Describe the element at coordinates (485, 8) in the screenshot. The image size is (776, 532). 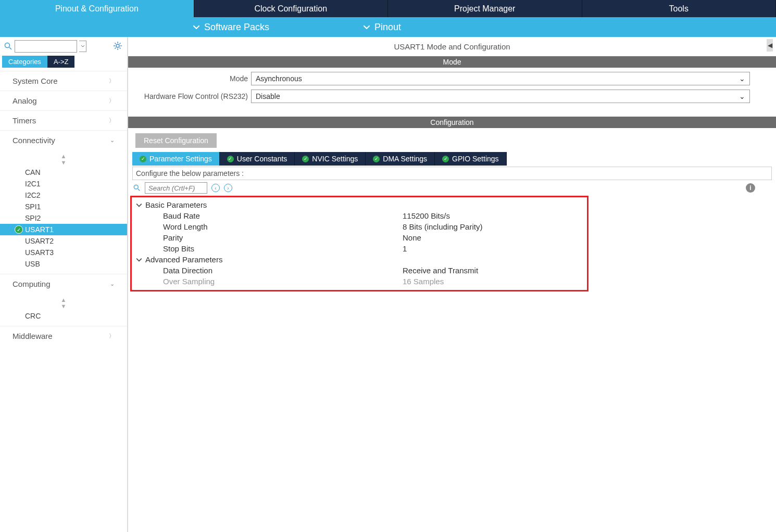
I see `tab-project-manager: Project Manager` at that location.